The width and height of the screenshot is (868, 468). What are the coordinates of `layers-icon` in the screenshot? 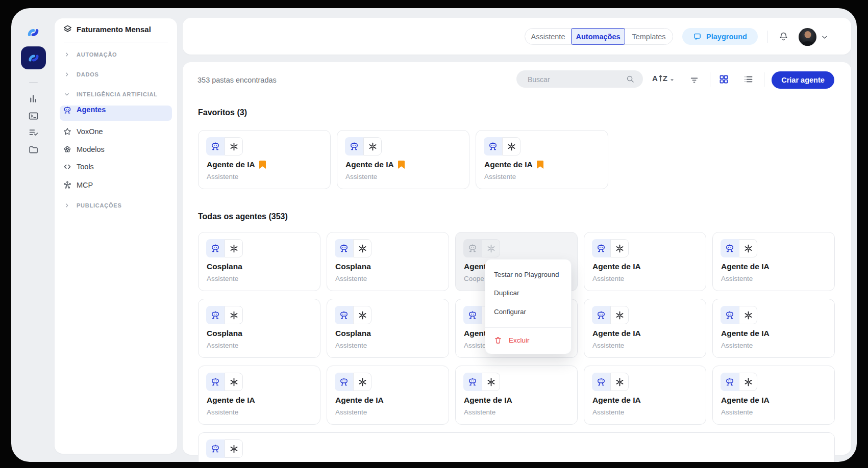 It's located at (67, 30).